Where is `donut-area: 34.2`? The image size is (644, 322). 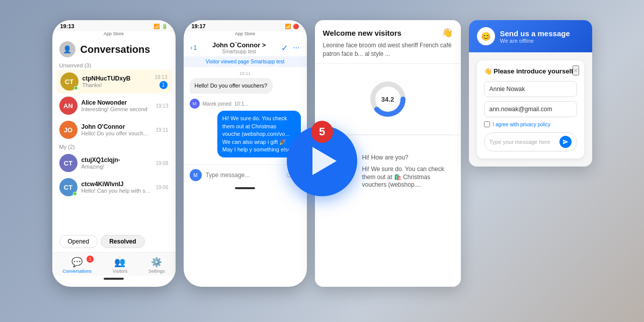 donut-area: 34.2 is located at coordinates (388, 99).